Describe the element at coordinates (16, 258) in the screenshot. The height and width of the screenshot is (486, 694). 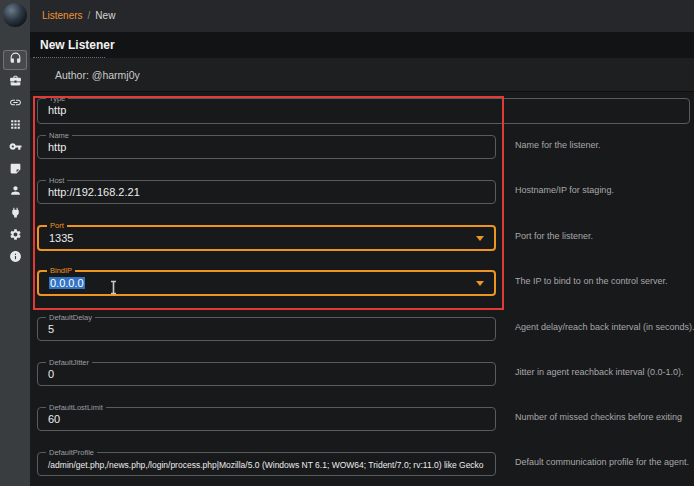
I see `info-icon` at that location.